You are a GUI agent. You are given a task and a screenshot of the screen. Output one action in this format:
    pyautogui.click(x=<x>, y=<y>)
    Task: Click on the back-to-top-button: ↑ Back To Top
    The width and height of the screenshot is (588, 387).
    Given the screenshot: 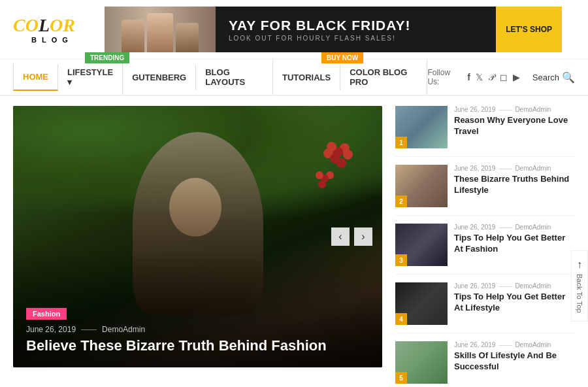 What is the action you would take?
    pyautogui.click(x=580, y=286)
    